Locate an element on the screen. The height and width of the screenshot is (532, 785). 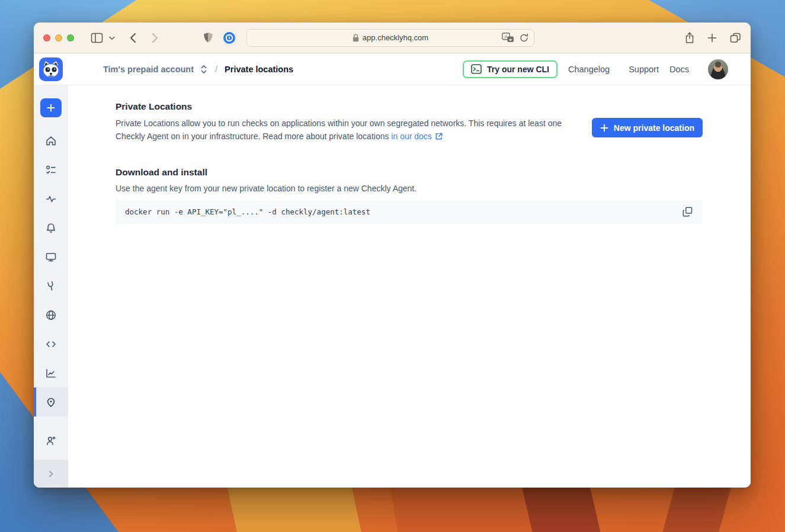
zoom-window-button is located at coordinates (71, 38).